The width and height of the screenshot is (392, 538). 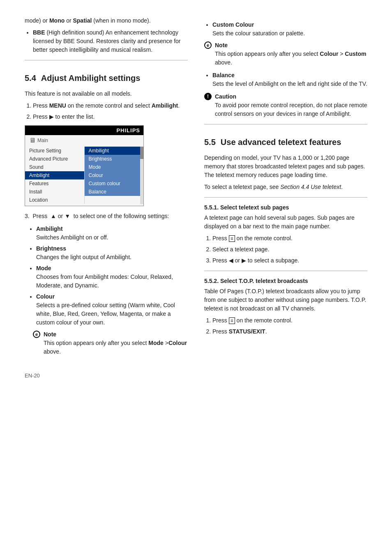 I want to click on note-2: e Note This option appears only after yo…, so click(x=286, y=54).